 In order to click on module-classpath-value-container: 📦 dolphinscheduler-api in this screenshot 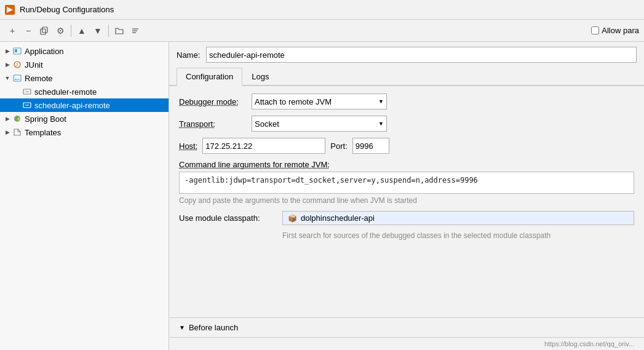, I will do `click(458, 218)`.